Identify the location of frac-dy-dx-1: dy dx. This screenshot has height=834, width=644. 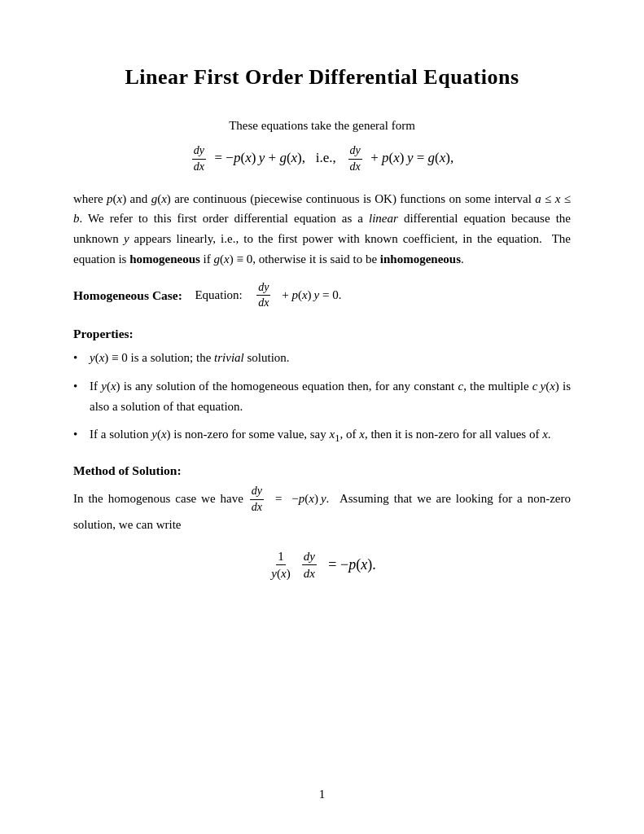
(199, 160).